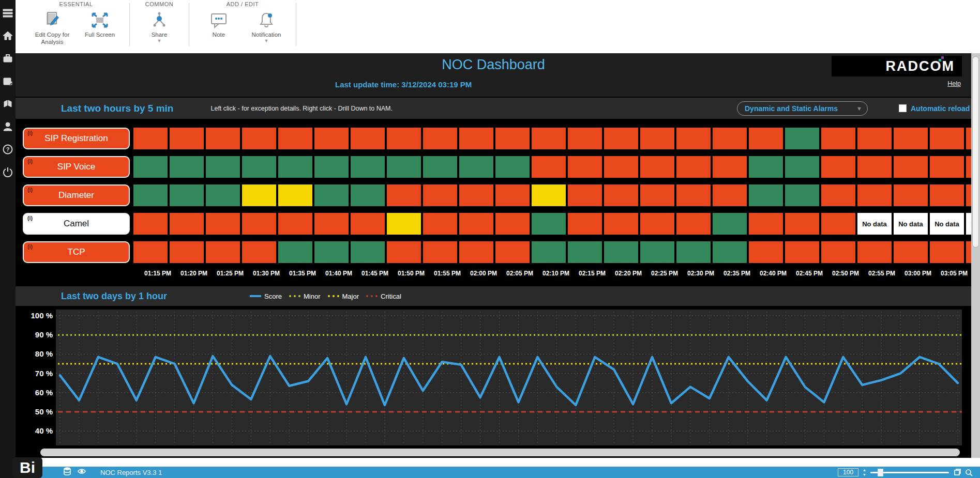 Image resolution: width=980 pixels, height=478 pixels. I want to click on metric-button-sip-registration: (i)SIP Registration, so click(77, 138).